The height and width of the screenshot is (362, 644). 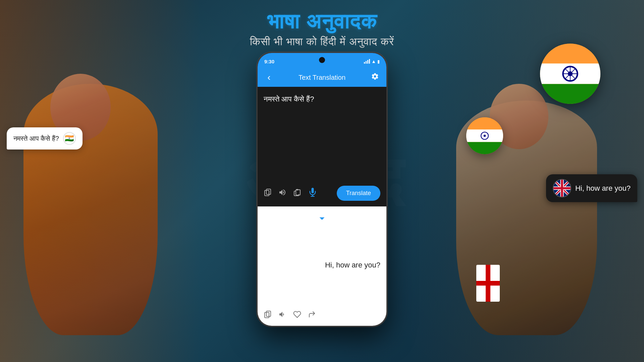 What do you see at coordinates (322, 114) in the screenshot?
I see `input-text: नमस्ते आप कैसे हैं?` at bounding box center [322, 114].